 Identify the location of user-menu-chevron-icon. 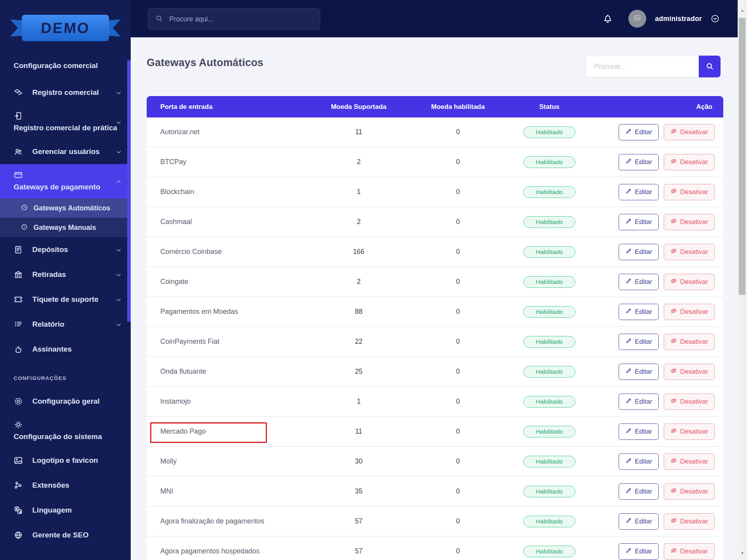
(715, 19).